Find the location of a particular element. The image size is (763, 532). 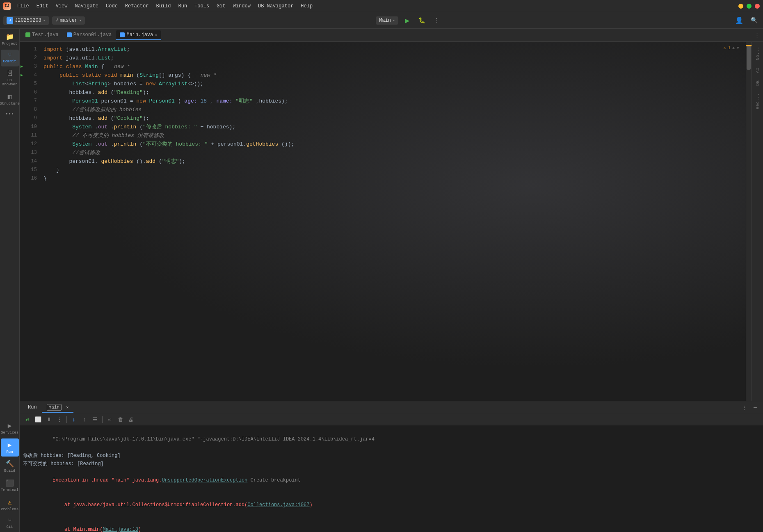

stop-button: ⬜ is located at coordinates (38, 420).